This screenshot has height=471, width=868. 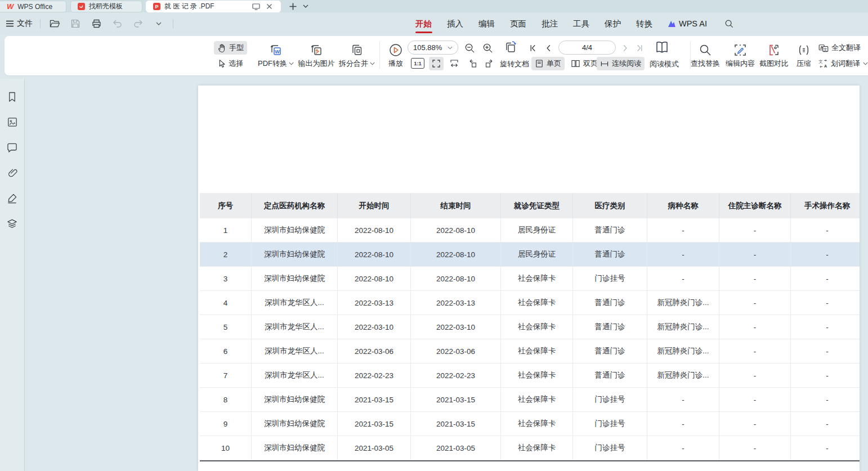 I want to click on table-row: 5深圳市龙华区人...2022-03-102022-03-10社会保障卡普通门诊…, so click(x=530, y=328).